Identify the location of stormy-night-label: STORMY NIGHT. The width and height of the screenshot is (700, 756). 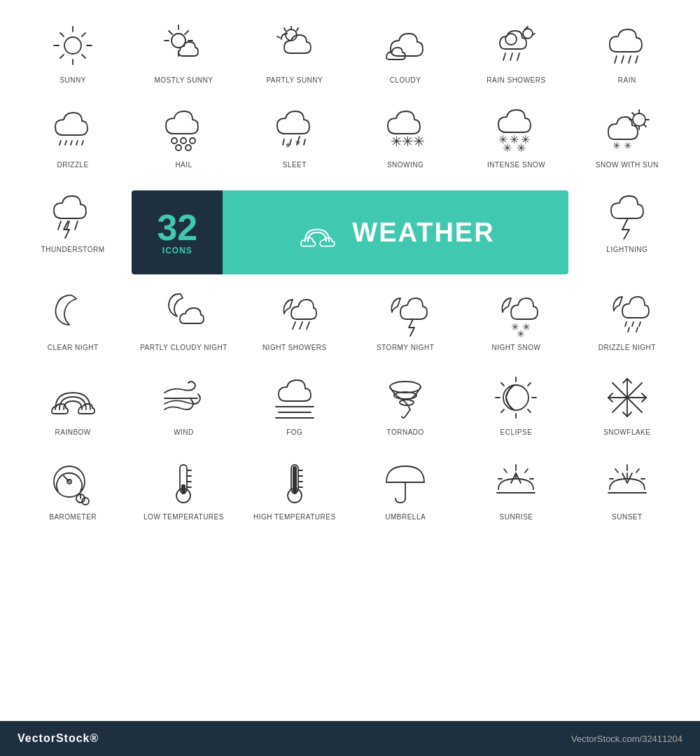
(405, 347).